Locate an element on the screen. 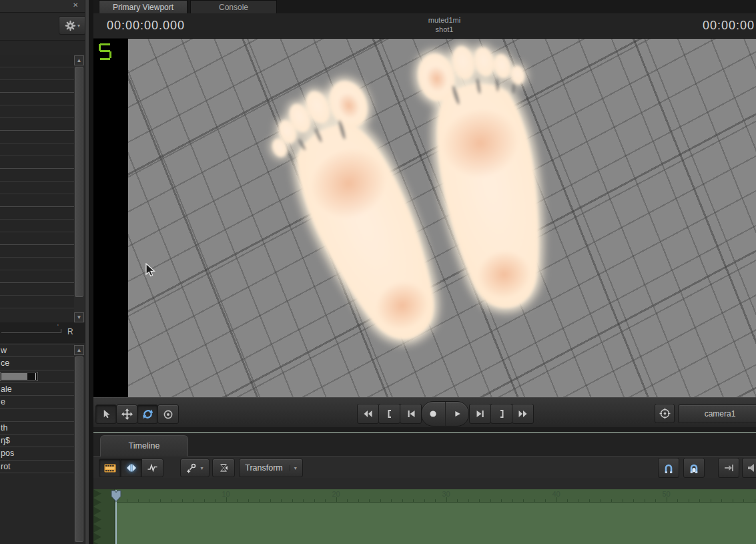 This screenshot has width=756, height=544. tab-primary-viewport: Primary Viewport is located at coordinates (143, 7).